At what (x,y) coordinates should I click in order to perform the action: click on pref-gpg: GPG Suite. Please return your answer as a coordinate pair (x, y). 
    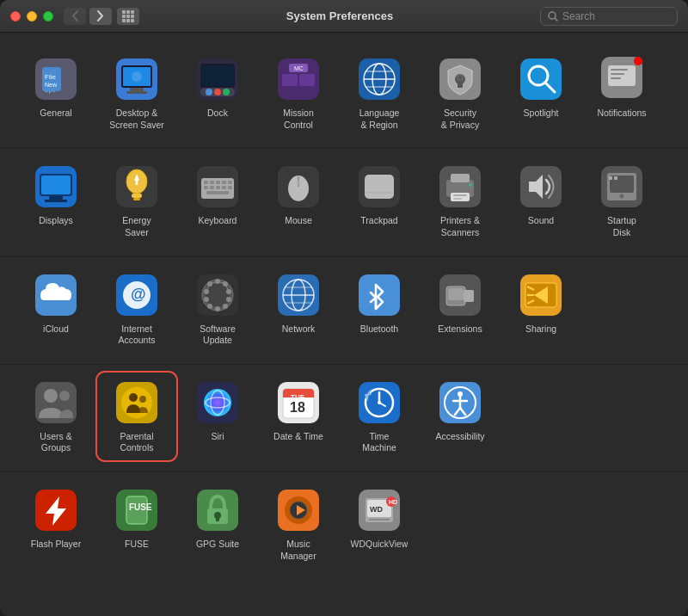
    Looking at the image, I should click on (218, 524).